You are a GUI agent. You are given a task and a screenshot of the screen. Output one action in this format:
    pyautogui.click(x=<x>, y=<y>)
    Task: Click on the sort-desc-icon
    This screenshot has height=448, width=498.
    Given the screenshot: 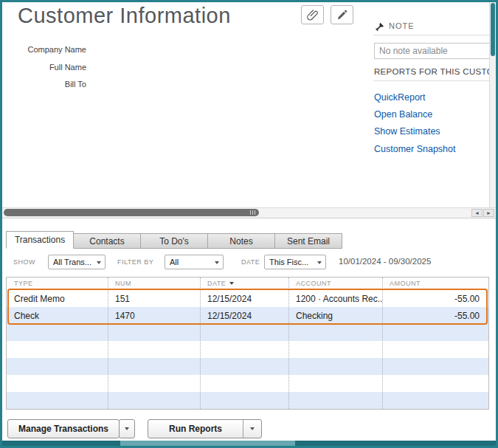 What is the action you would take?
    pyautogui.click(x=232, y=283)
    